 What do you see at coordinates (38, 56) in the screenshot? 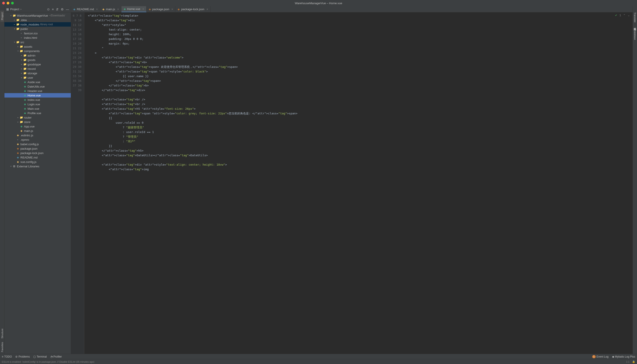
I see `tree-item: ▸📁admin` at bounding box center [38, 56].